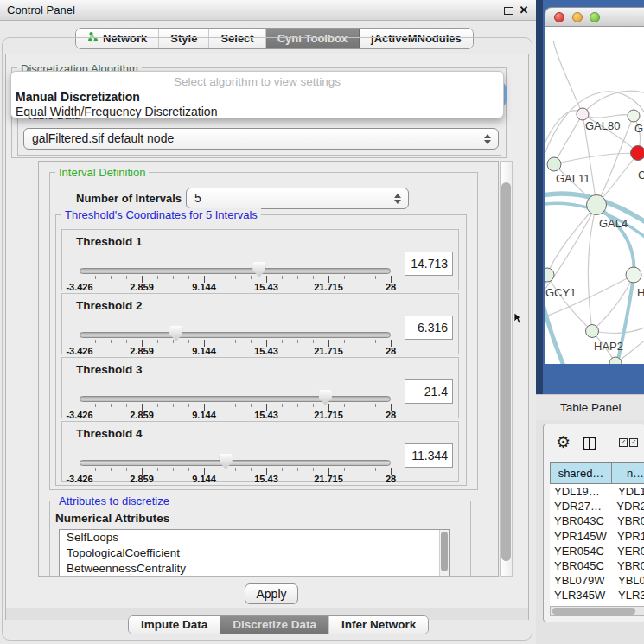 This screenshot has width=644, height=644. I want to click on desktop-edge, so click(539, 197).